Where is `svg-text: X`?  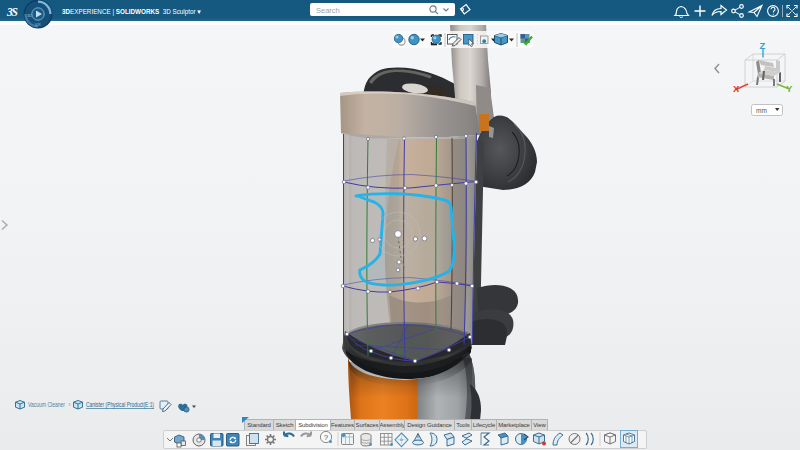 svg-text: X is located at coordinates (736, 88).